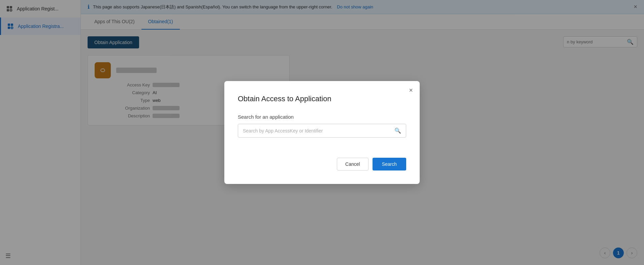 This screenshot has width=644, height=265. Describe the element at coordinates (389, 164) in the screenshot. I see `search-button: Search` at that location.